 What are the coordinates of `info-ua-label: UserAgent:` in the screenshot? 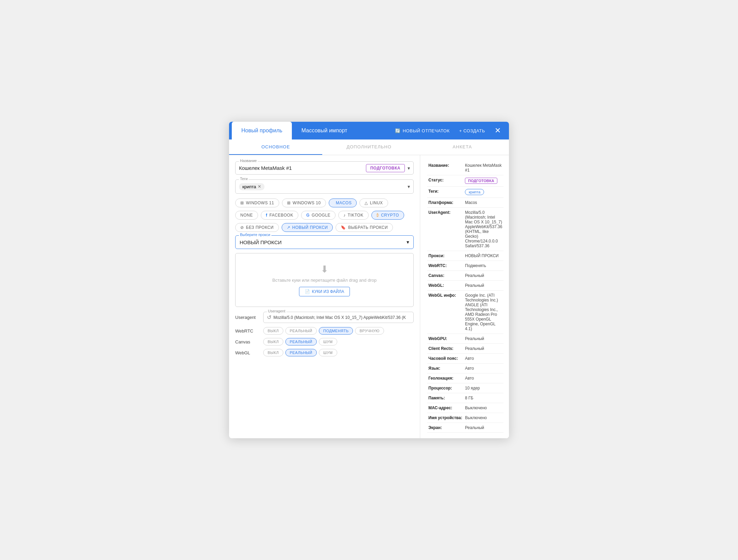 It's located at (445, 229).